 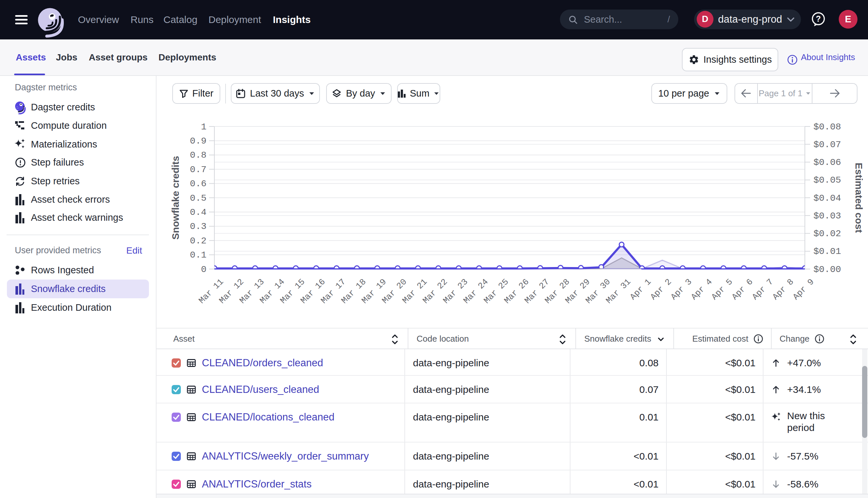 I want to click on svg-text: Apr 7, so click(x=763, y=289).